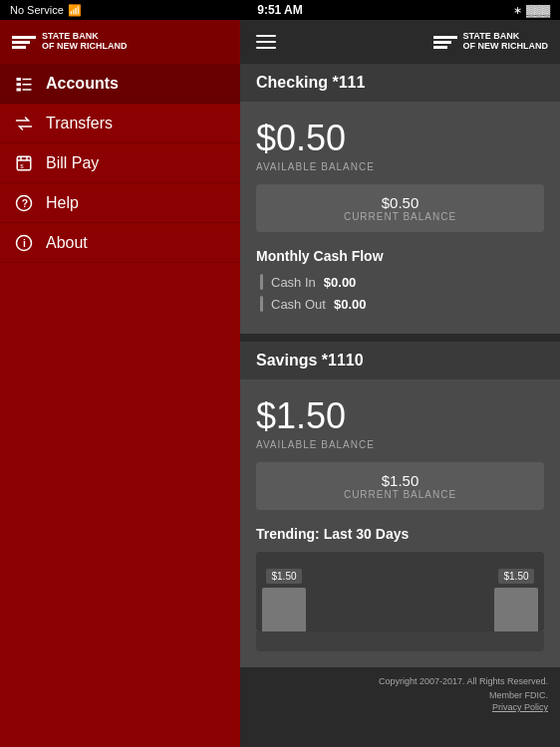  Describe the element at coordinates (401, 338) in the screenshot. I see `account-separator` at that location.